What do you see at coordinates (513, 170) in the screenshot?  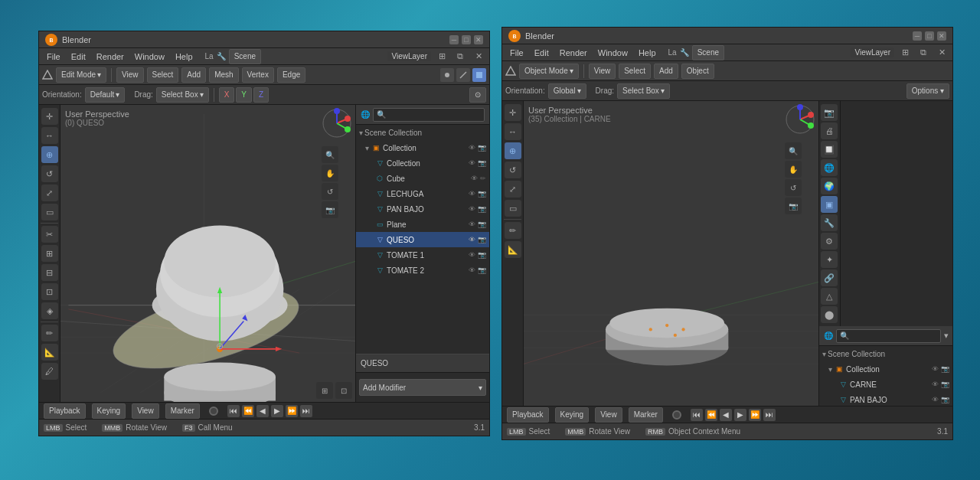 I see `rotate-tool-right: ↺` at bounding box center [513, 170].